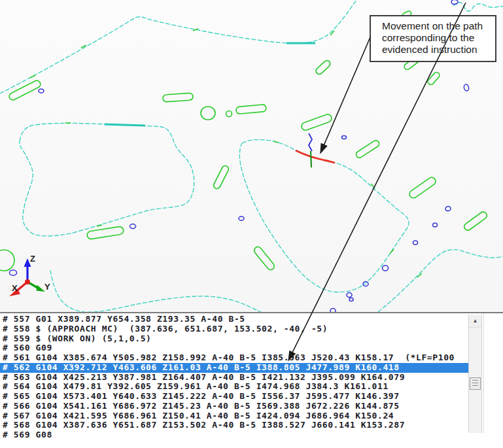 This screenshot has height=448, width=503. What do you see at coordinates (234, 330) in the screenshot?
I see `gcode-line: # 558 $ (APPROACH MC) (387.636, 651.687,…` at bounding box center [234, 330].